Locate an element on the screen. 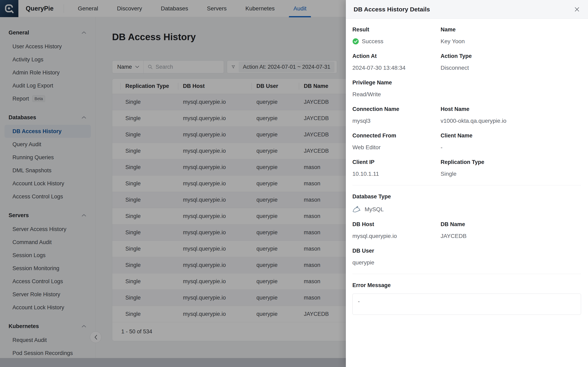 Image resolution: width=588 pixels, height=367 pixels. drawer-header: DB Access History Details is located at coordinates (467, 9).